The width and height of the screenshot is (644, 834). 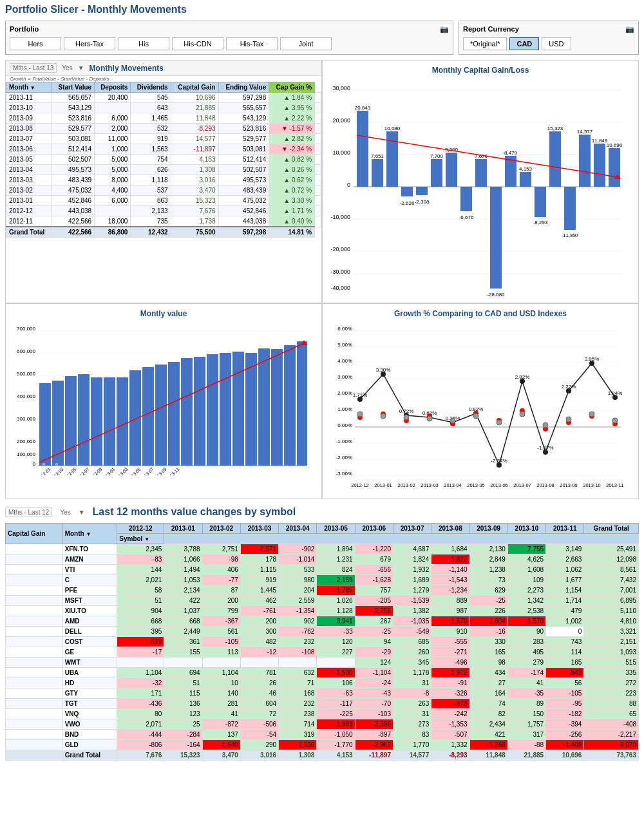 I want to click on currency-btn--Original-: *Original*, so click(x=485, y=44).